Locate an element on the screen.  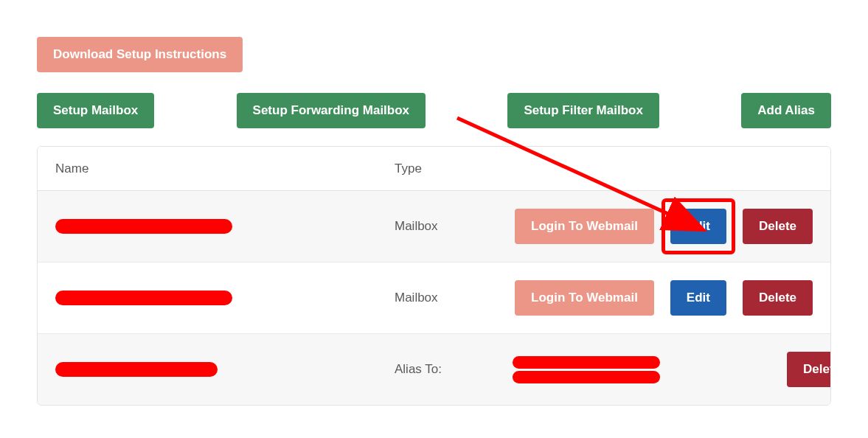
download-setup-instructions-button: Download Setup Instructions is located at coordinates (140, 55).